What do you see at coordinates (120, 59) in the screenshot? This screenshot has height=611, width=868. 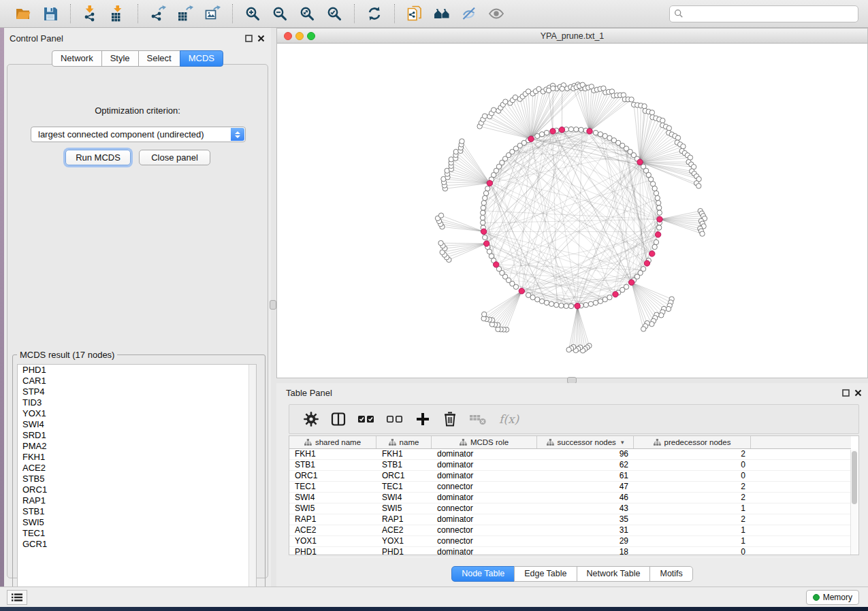 I see `tab-style: Style` at bounding box center [120, 59].